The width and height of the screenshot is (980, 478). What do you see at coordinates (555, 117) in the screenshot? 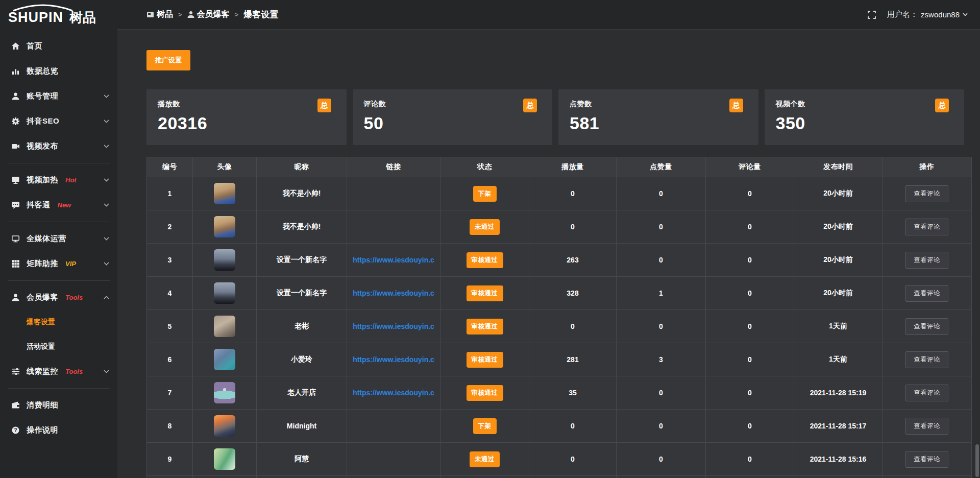
I see `stat-cards: 播放数 20316 总 评论数 50 总 点赞数 581 总 视频个数 350` at bounding box center [555, 117].